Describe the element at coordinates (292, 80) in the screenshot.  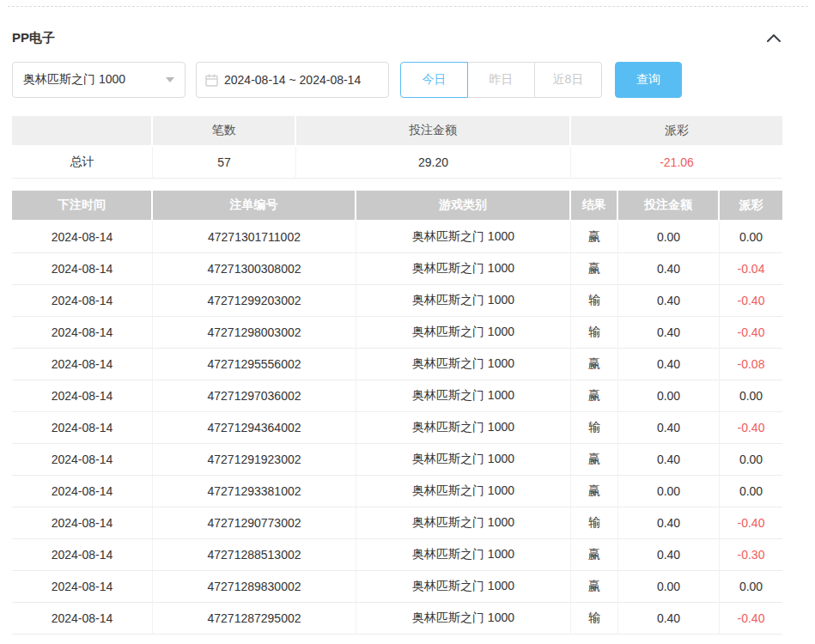
I see `date-range-picker: 2024-08-14 ~ 2024-08-14` at that location.